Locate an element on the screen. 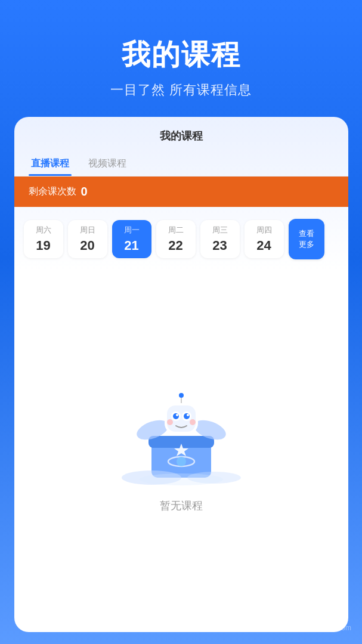 The height and width of the screenshot is (644, 362). tabs-row: 直播课程 视频课程 is located at coordinates (181, 163).